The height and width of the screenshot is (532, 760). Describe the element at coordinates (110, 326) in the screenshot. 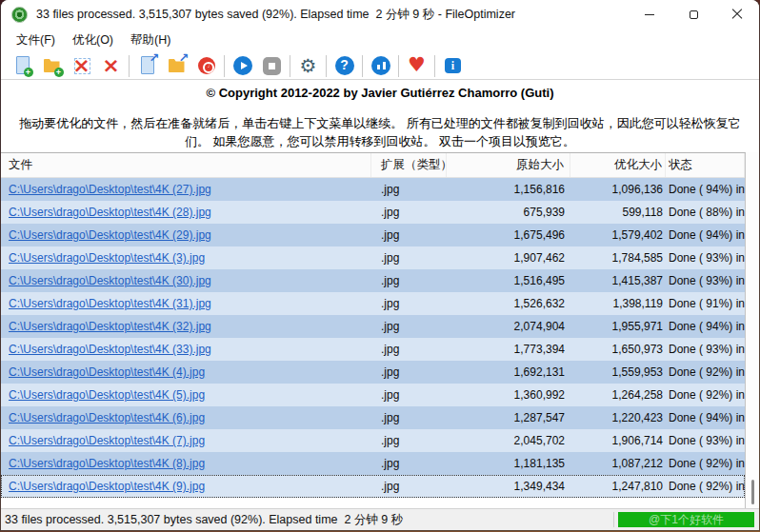

I see `file-link: C:\Users\drago\Desktop\test\4K (32).jpg` at that location.